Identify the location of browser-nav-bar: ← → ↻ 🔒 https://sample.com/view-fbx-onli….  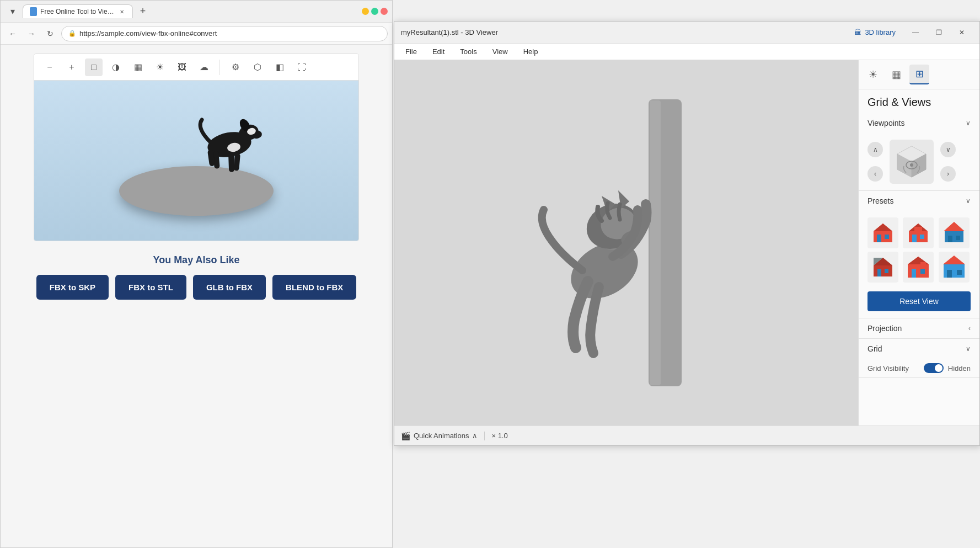
(196, 34).